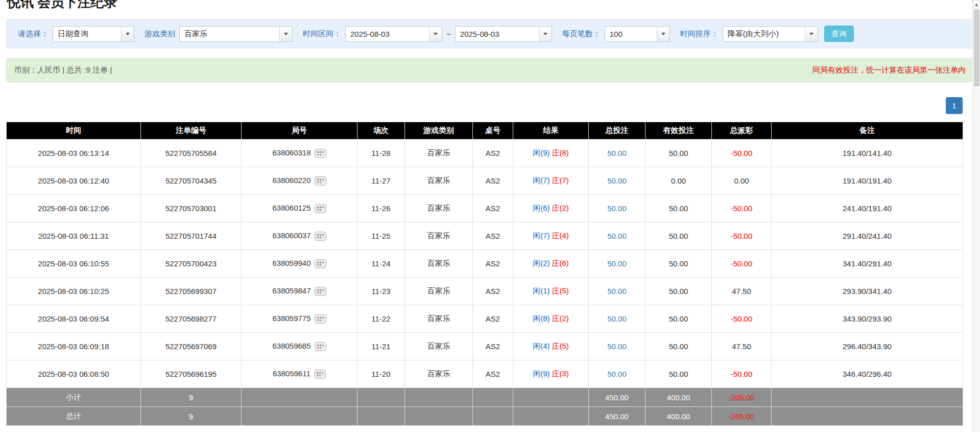 The image size is (980, 432). I want to click on per-page-select: 100, so click(637, 34).